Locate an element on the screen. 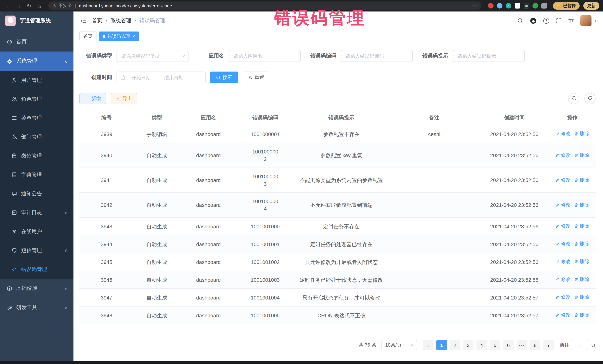  app-name-input is located at coordinates (265, 56).